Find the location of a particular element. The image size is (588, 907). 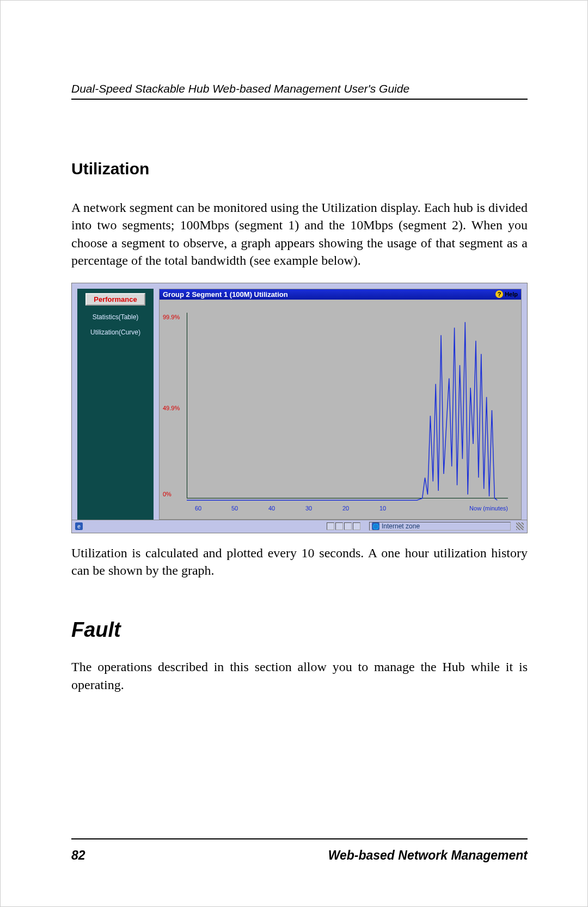

chart-area: 99.9% 49.9% 0% 60 50 40 30 20 10 Now (mi… is located at coordinates (340, 410).